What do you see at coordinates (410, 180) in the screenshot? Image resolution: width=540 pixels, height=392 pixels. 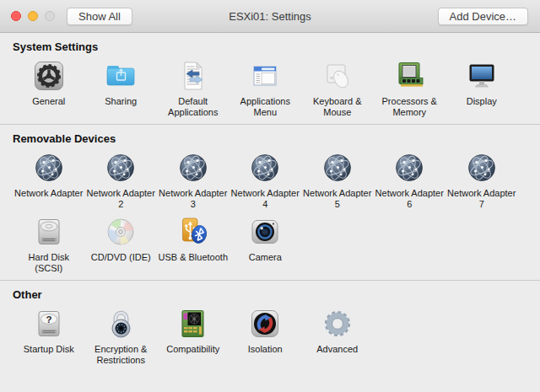 I see `settings-item-network-adapter-6: Network Adapter 6` at bounding box center [410, 180].